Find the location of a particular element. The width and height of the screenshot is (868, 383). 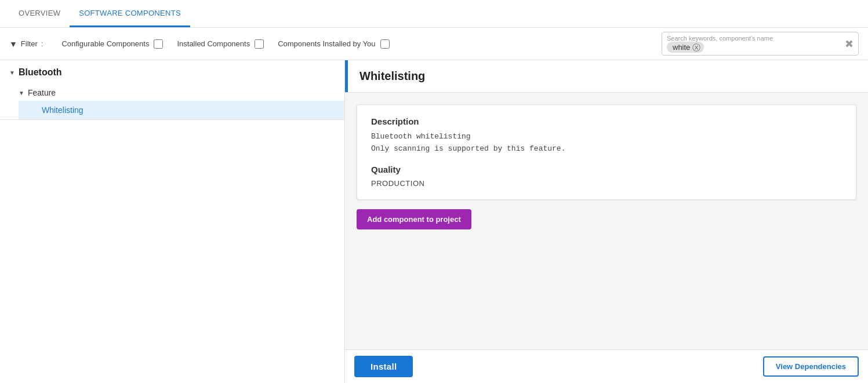

sidebar-divider is located at coordinates (172, 119).